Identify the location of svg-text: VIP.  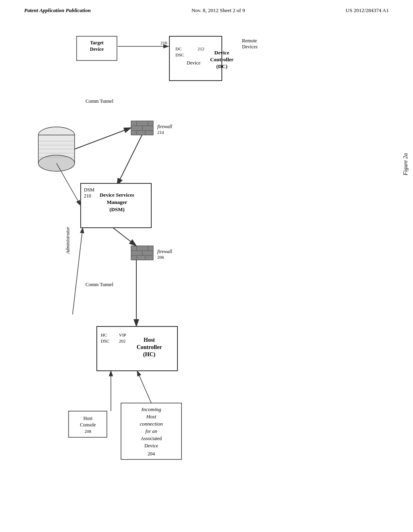
(123, 335).